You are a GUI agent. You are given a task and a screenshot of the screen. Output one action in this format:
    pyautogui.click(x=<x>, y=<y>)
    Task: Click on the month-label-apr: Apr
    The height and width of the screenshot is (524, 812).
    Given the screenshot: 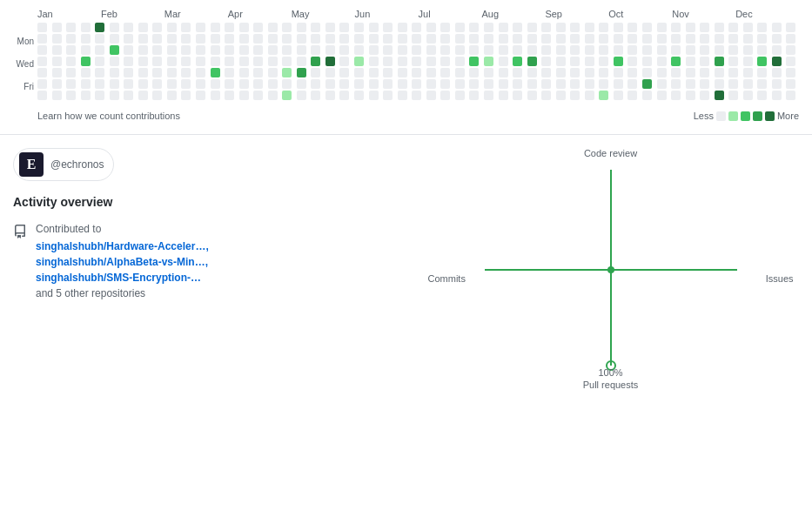 What is the action you would take?
    pyautogui.click(x=259, y=14)
    